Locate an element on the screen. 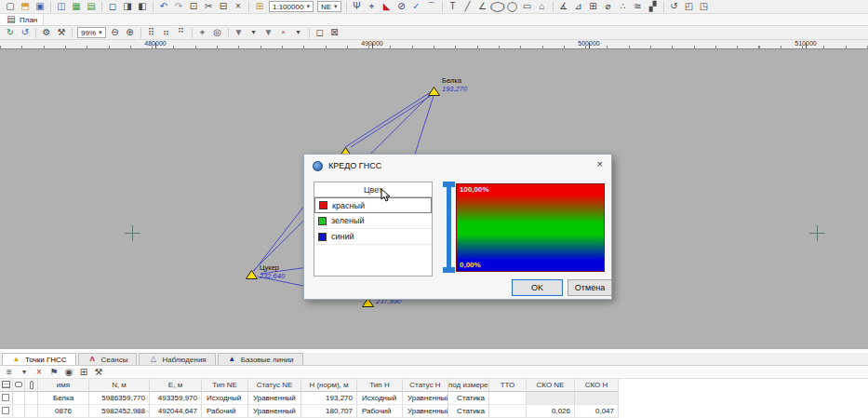 The height and width of the screenshot is (418, 868). table-settings-button: ⊞ is located at coordinates (84, 372).